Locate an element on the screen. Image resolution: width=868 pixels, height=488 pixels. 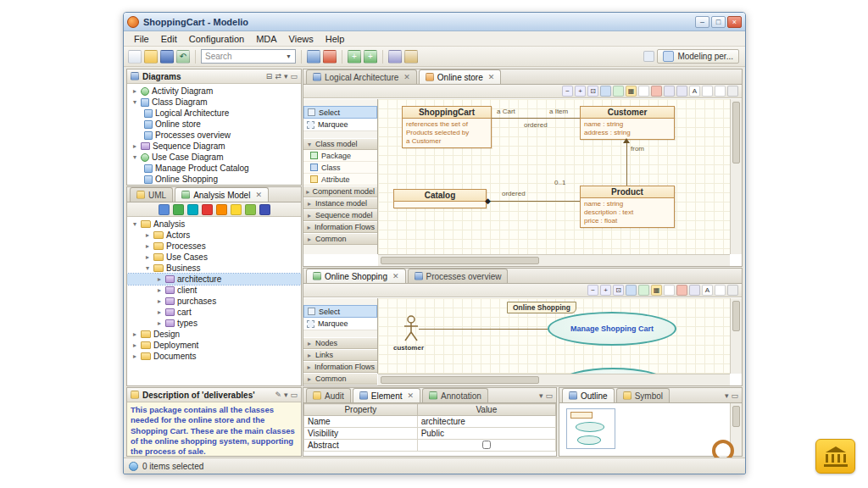
titlebar: ShoppingCart - Modelio – □ × is located at coordinates (434, 22).